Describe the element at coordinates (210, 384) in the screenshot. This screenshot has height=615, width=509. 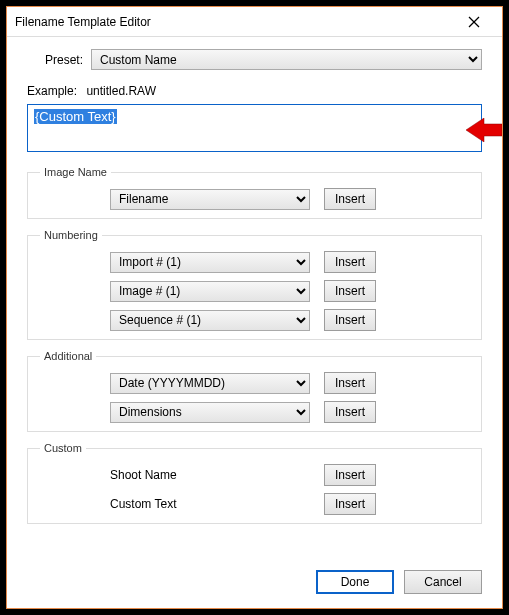
I see `additional-date-select: Date (YYYYMMDD)` at that location.